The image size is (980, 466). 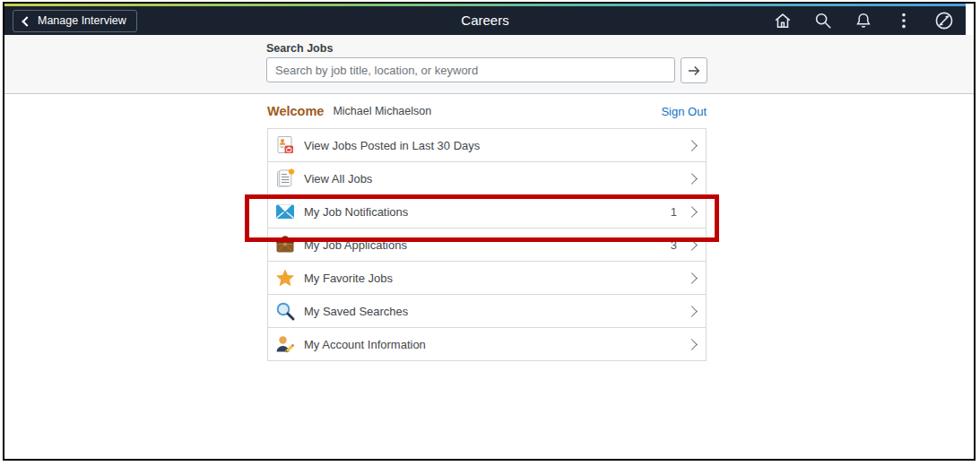 I want to click on menu-row-view-all-jobs: View All Jobs, so click(x=487, y=178).